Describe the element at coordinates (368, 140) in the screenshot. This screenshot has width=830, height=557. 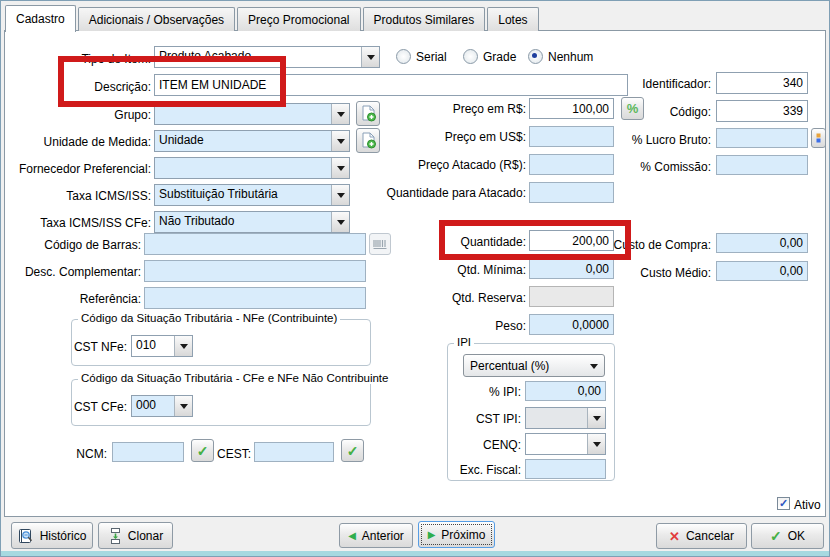
I see `add-unidade-button` at that location.